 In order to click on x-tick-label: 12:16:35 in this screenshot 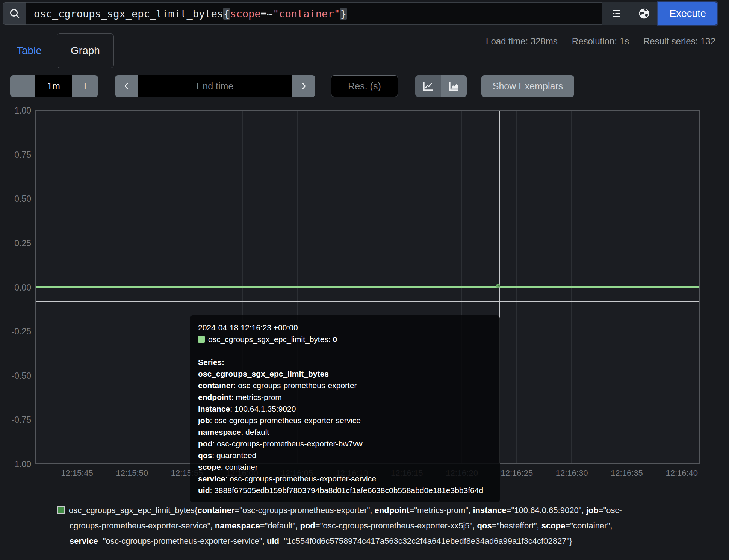, I will do `click(627, 473)`.